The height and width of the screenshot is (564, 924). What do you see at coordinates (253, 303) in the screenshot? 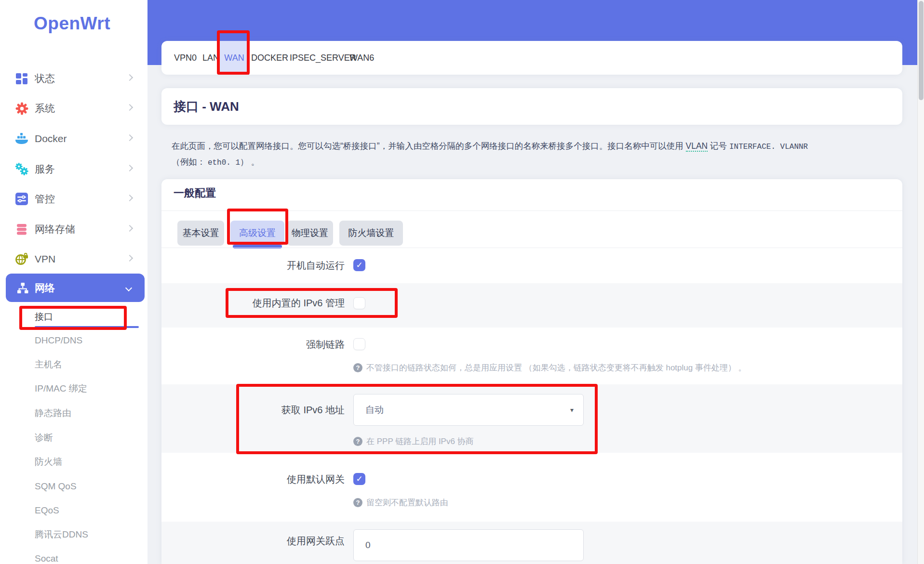
I see `field-label: 使用内置的 IPv6 管理` at bounding box center [253, 303].